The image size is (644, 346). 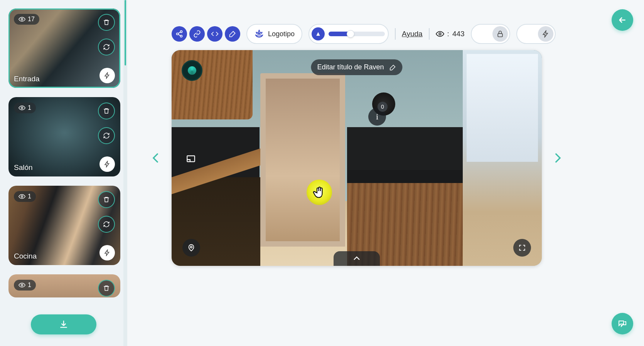 What do you see at coordinates (318, 34) in the screenshot?
I see `compass-button` at bounding box center [318, 34].